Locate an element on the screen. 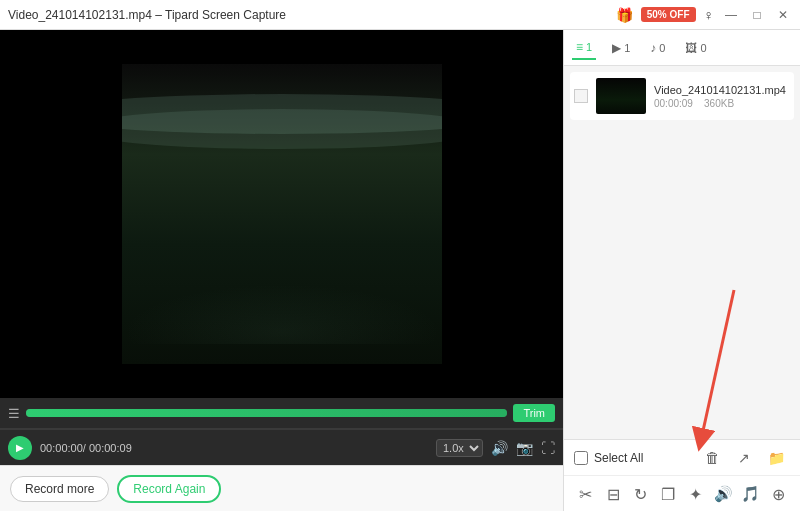  volume-adjust-icon: 🎵 is located at coordinates (750, 494).